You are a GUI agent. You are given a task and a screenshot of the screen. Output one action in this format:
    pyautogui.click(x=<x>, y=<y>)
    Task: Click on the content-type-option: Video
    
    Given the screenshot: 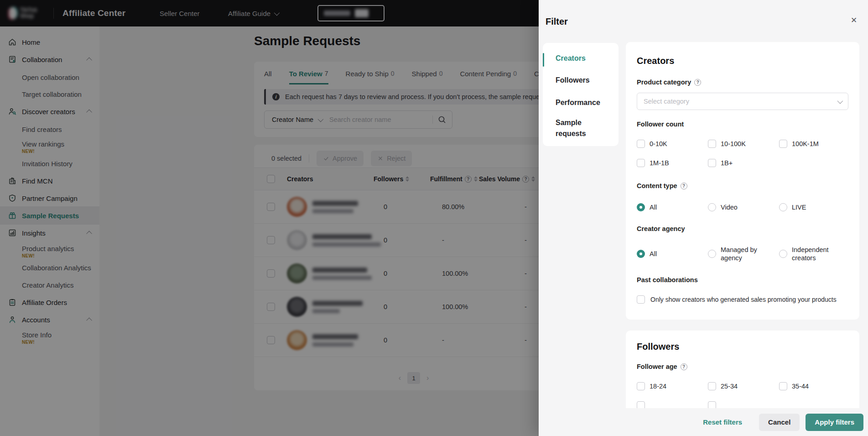 What is the action you would take?
    pyautogui.click(x=743, y=207)
    